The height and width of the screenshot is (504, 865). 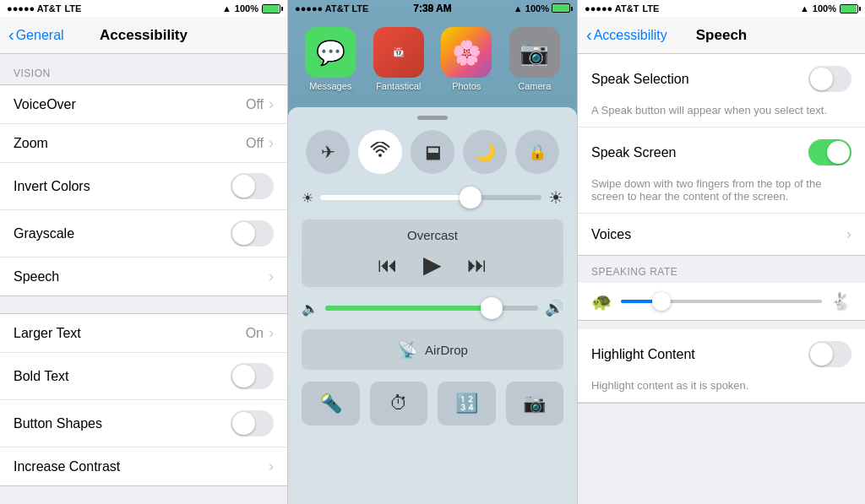 What do you see at coordinates (841, 301) in the screenshot?
I see `speed-fast-icon: 🐇` at bounding box center [841, 301].